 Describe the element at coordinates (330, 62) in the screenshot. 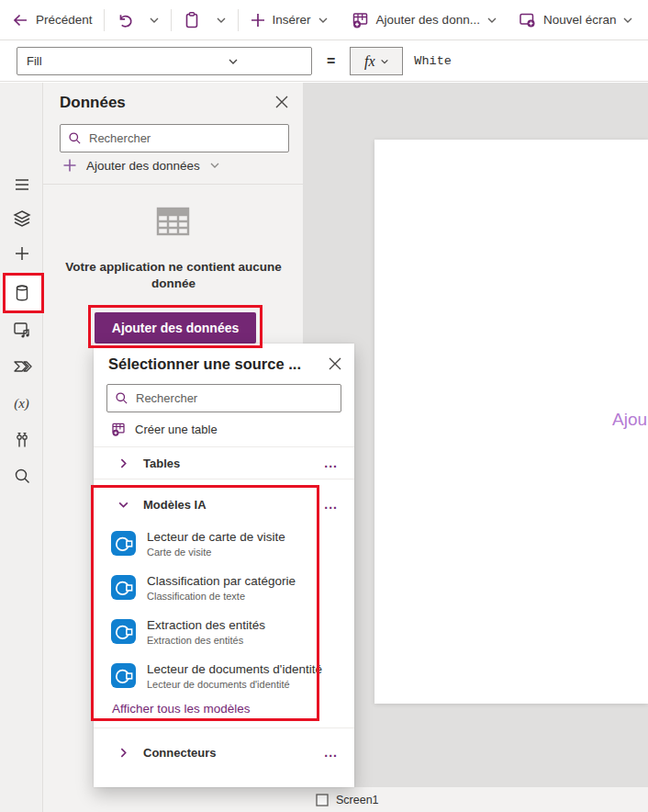

I see `equals-sign: =` at that location.